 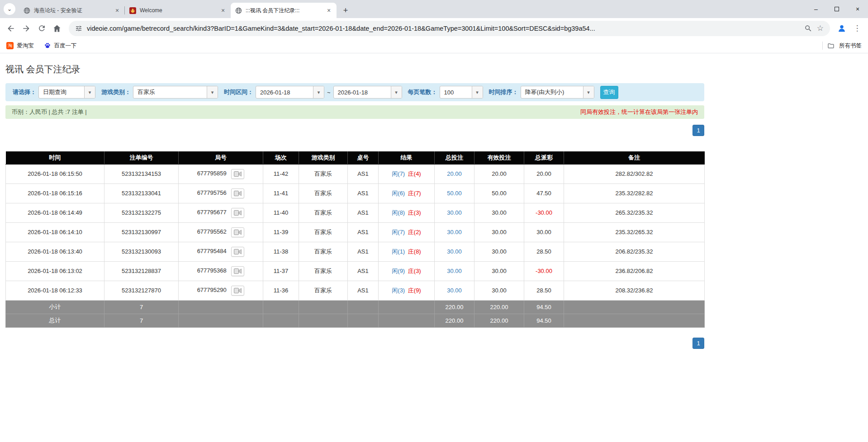 What do you see at coordinates (414, 193) in the screenshot?
I see `result-banker: 庄(7)` at bounding box center [414, 193].